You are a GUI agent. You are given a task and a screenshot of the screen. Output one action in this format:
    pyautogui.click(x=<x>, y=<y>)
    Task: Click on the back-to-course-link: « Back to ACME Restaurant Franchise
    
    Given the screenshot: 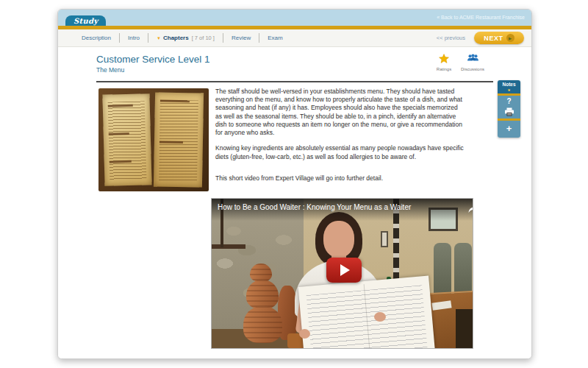 What is the action you would take?
    pyautogui.click(x=481, y=18)
    